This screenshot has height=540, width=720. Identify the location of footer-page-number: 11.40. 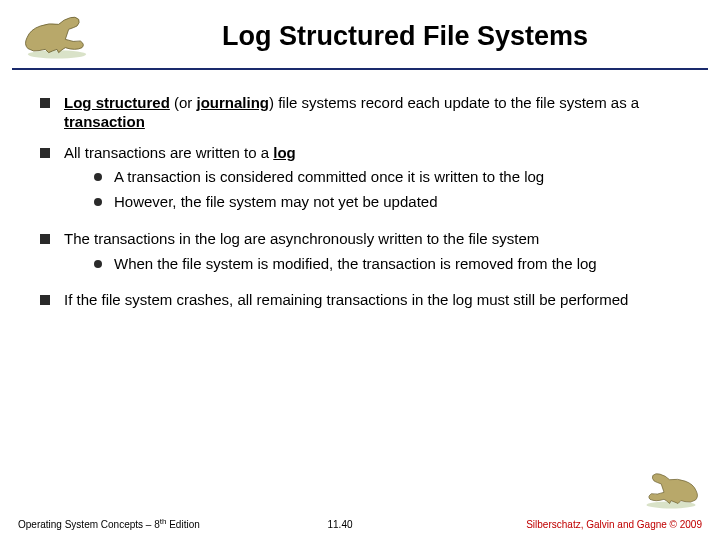
(340, 524).